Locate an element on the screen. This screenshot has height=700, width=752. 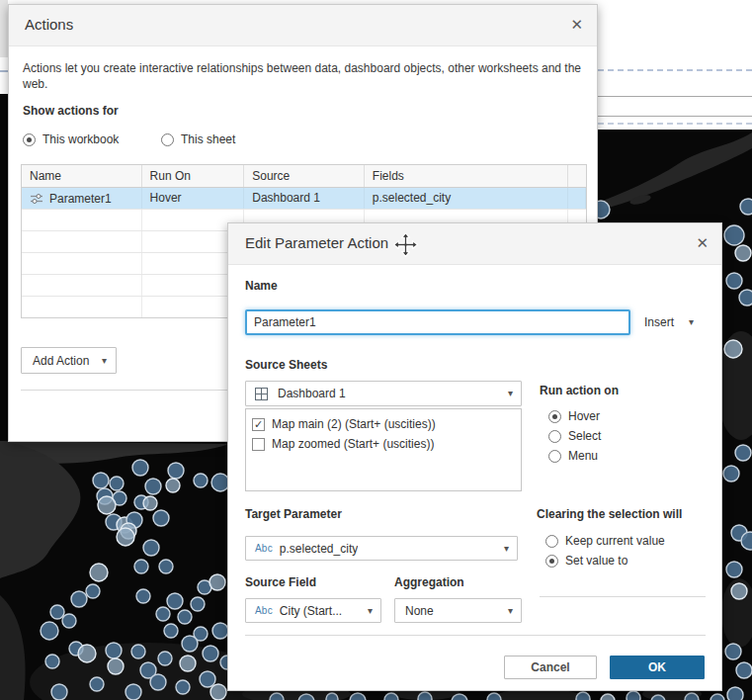
column-header-name: Name is located at coordinates (82, 176).